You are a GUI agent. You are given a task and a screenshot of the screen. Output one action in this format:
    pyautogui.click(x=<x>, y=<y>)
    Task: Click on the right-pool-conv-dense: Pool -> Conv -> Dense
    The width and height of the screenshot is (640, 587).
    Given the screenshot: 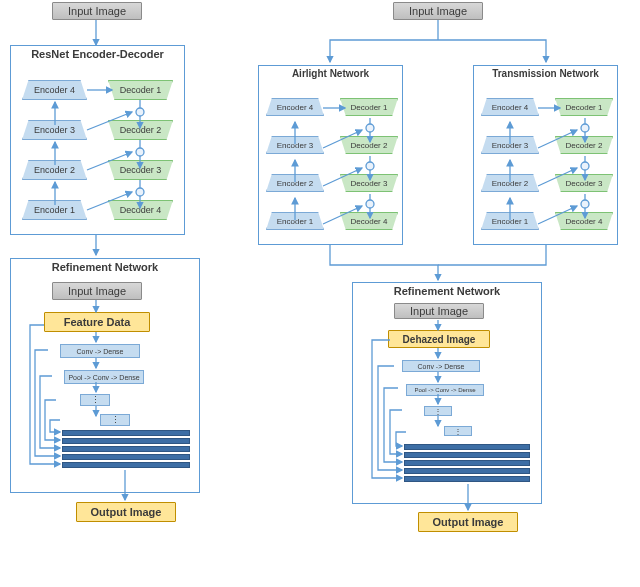 What is the action you would take?
    pyautogui.click(x=445, y=390)
    